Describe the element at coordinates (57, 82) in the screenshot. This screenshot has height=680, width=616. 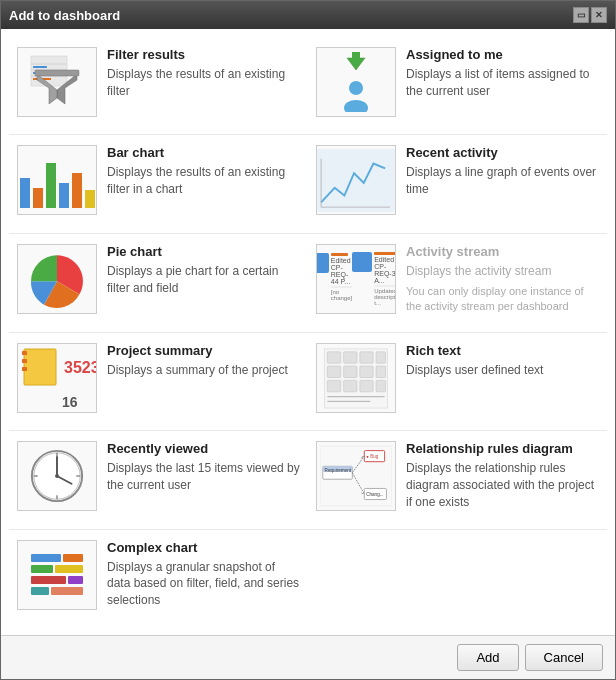
I see `filter-results-icon` at that location.